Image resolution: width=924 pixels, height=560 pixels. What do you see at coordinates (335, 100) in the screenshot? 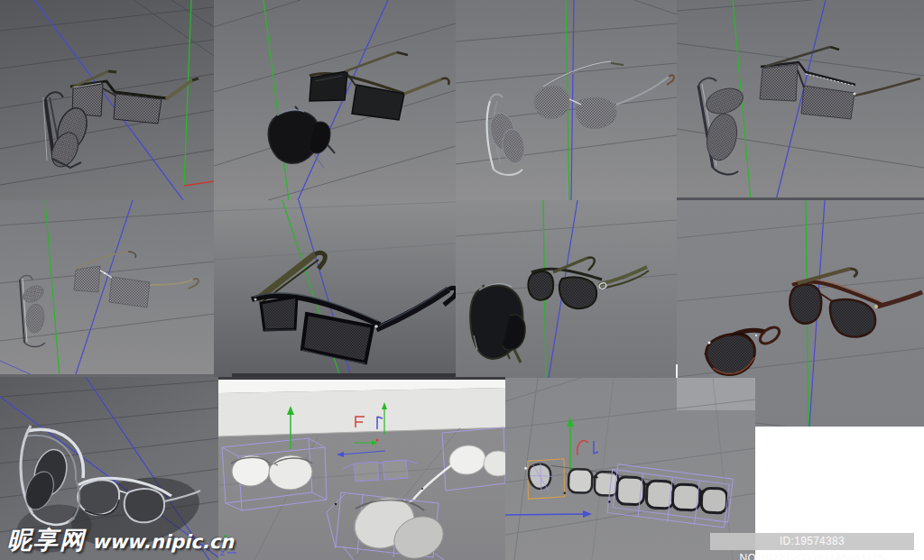
I see `viewport-r1c2-metal-sunglasses` at bounding box center [335, 100].